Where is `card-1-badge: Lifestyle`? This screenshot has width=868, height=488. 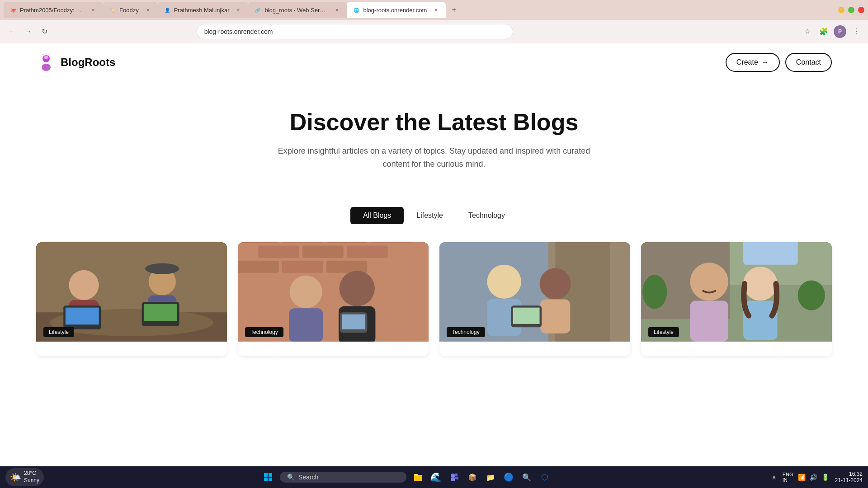 card-1-badge: Lifestyle is located at coordinates (59, 332).